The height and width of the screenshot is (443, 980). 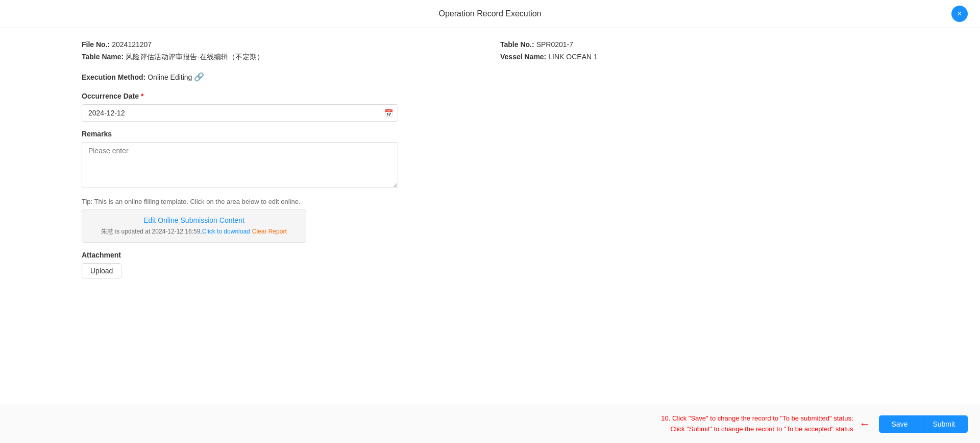 What do you see at coordinates (96, 44) in the screenshot?
I see `file-no-label: File No.:` at bounding box center [96, 44].